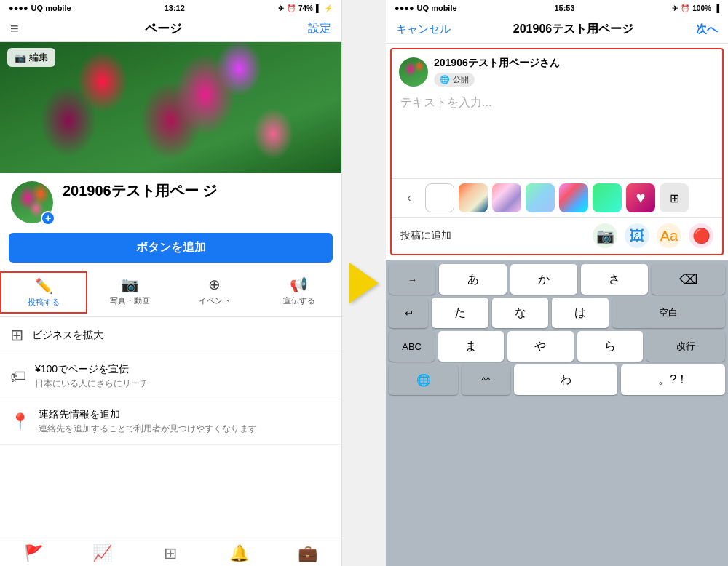 The height and width of the screenshot is (566, 728). Describe the element at coordinates (17, 335) in the screenshot. I see `expand-icon: ⊞` at that location.